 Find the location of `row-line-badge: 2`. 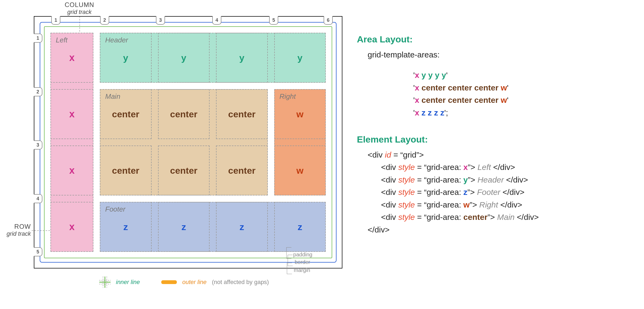

row-line-badge: 2 is located at coordinates (38, 92).